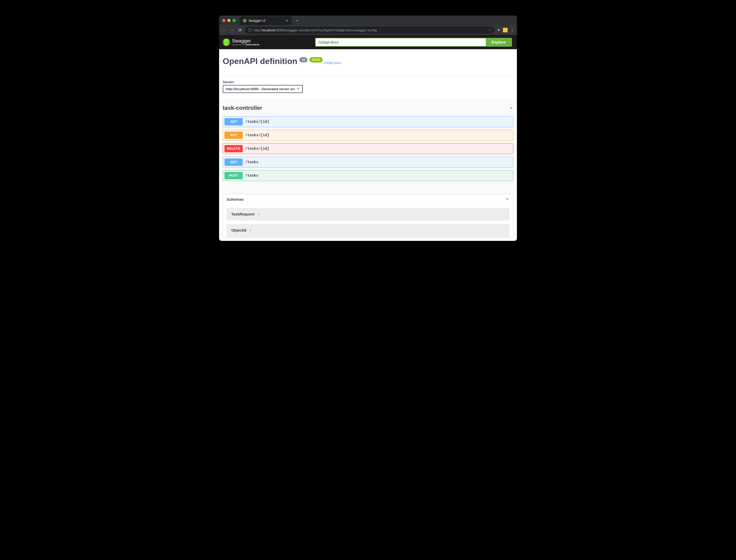  I want to click on servers-block: Servers http://localhost:8080 - Generate…, so click(368, 88).